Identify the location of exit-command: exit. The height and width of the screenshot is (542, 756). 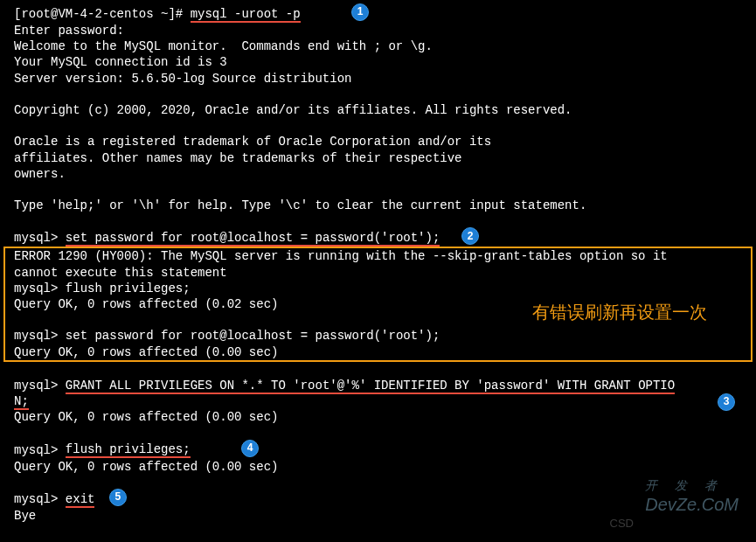
(80, 500).